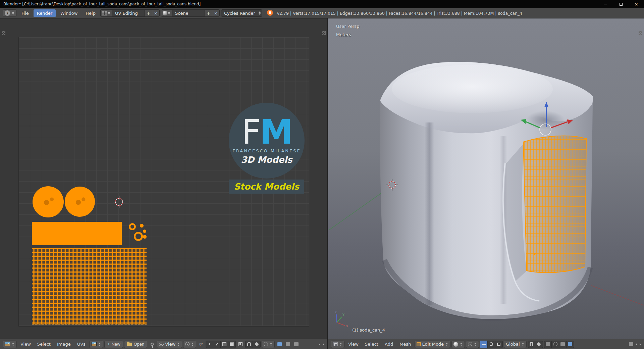  Describe the element at coordinates (335, 312) in the screenshot. I see `axis-z-label: z` at that location.